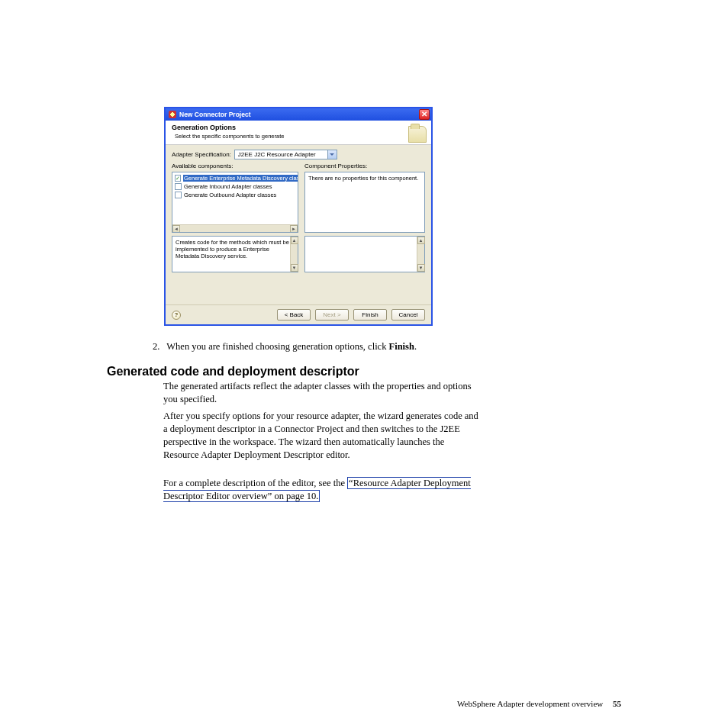  What do you see at coordinates (298, 314) in the screenshot?
I see `wizard-button-bar: ? < Back Next > Finish Cancel` at bounding box center [298, 314].